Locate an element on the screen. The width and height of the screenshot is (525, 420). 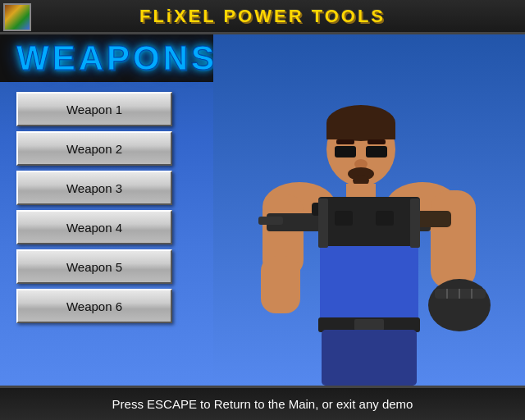
weapon-button-6: Weapon 6 is located at coordinates (94, 306).